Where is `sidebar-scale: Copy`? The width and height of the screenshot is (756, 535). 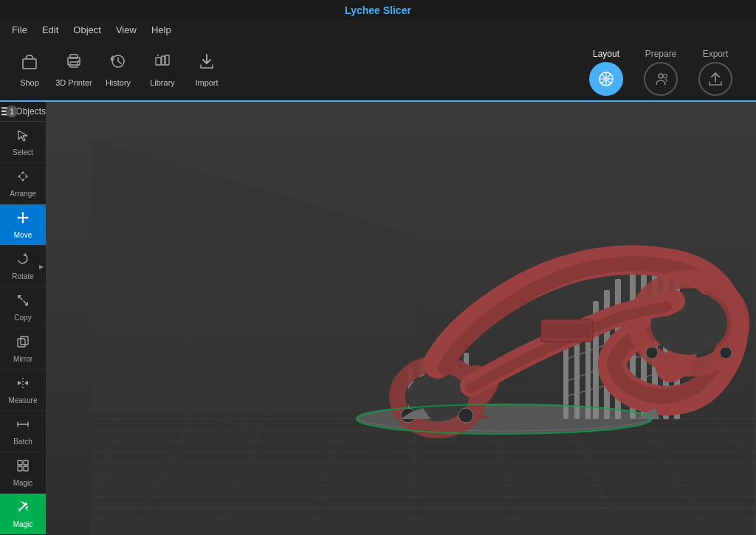 sidebar-scale: Copy is located at coordinates (23, 308).